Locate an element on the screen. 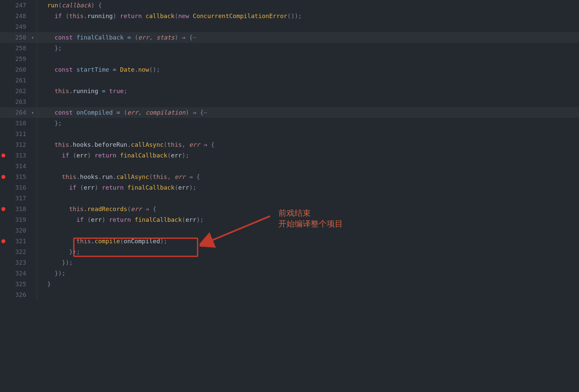 This screenshot has height=392, width=579. code-line: 314 is located at coordinates (290, 166).